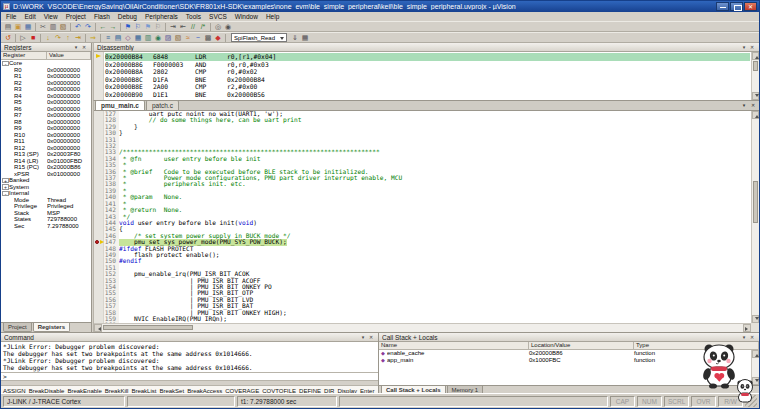  Describe the element at coordinates (422, 328) in the screenshot. I see `editor-horizontal-scrollbar` at that location.